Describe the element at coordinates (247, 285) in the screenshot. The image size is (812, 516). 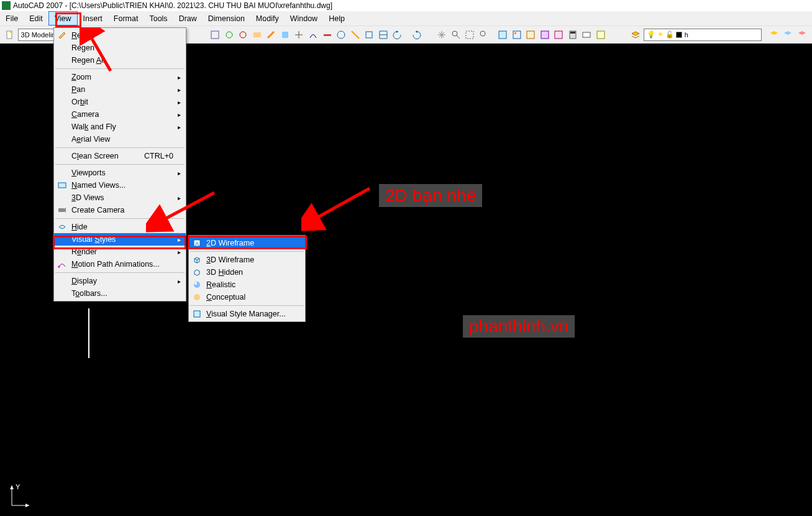
I see `menu-realistic: Realistic` at that location.